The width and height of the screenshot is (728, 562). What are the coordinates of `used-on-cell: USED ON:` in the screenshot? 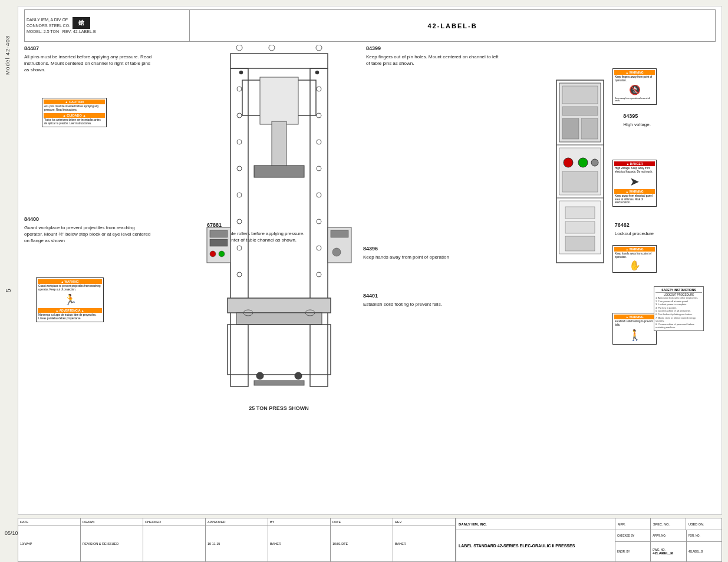 It's located at (704, 524).